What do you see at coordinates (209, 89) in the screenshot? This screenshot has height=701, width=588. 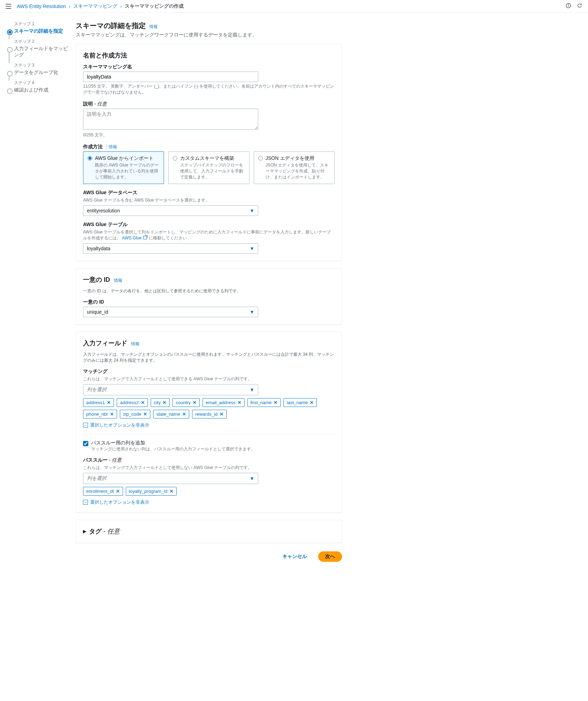 I see `mapping-name-hint: 11/255 文字。 英数字、アンダーバー (_)、またはハイフン (-) を使…` at bounding box center [209, 89].